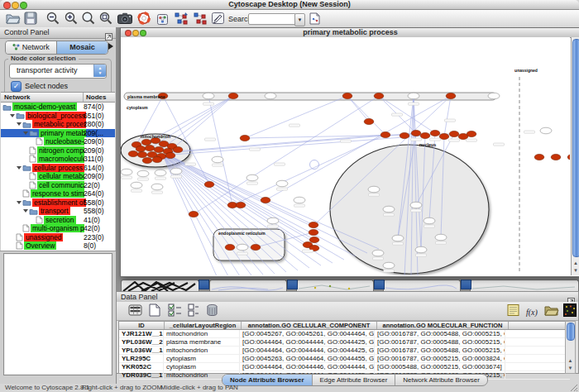  I want to click on scroll-down-icon: ▼, so click(571, 369).